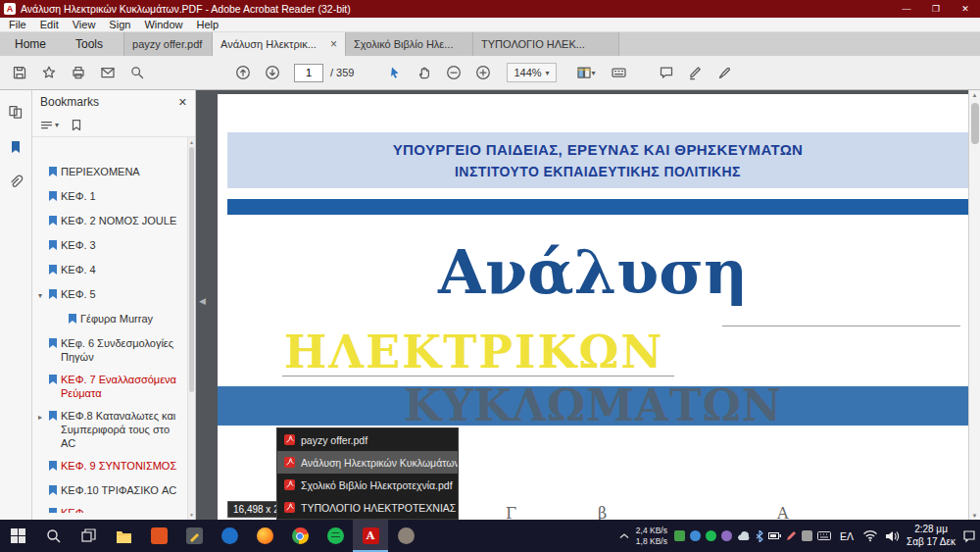  What do you see at coordinates (368, 508) in the screenshot?
I see `preview-list-item: ΤΥΠΟΛΟΓΙΟ ΗΛΕΚΤΡΟΤΕΧΝΙΑΣ II.pdf` at bounding box center [368, 508].